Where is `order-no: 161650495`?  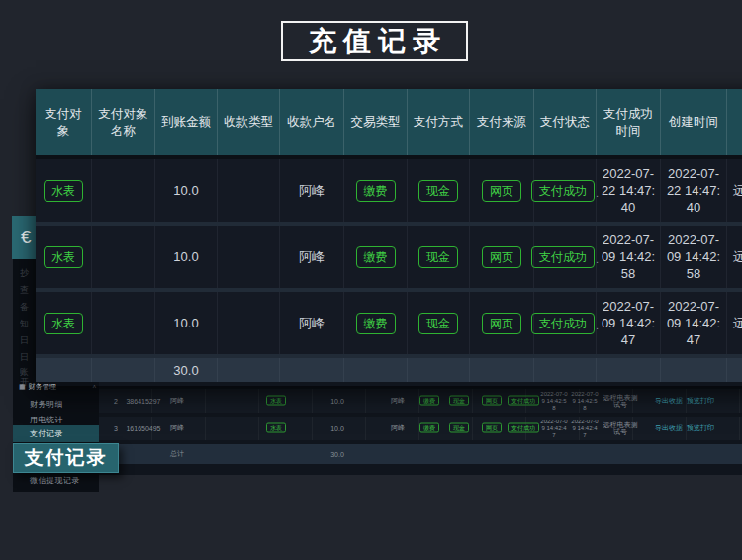 order-no: 161650495 is located at coordinates (142, 429).